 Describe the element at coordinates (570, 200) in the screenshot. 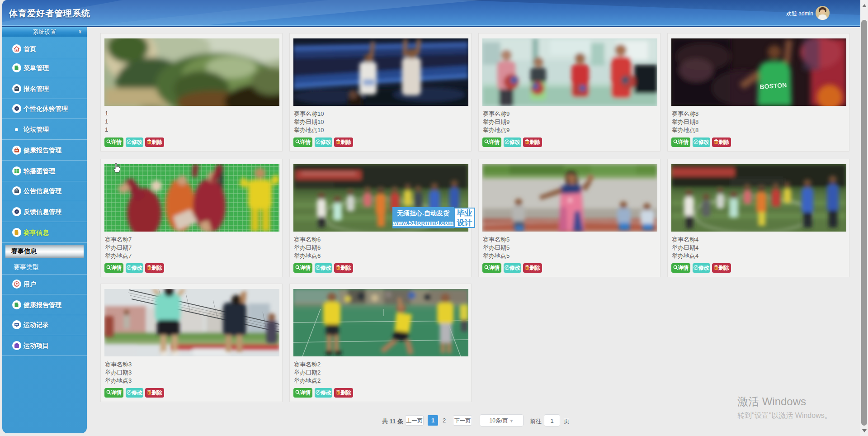

I see `svg-text: 4` at that location.